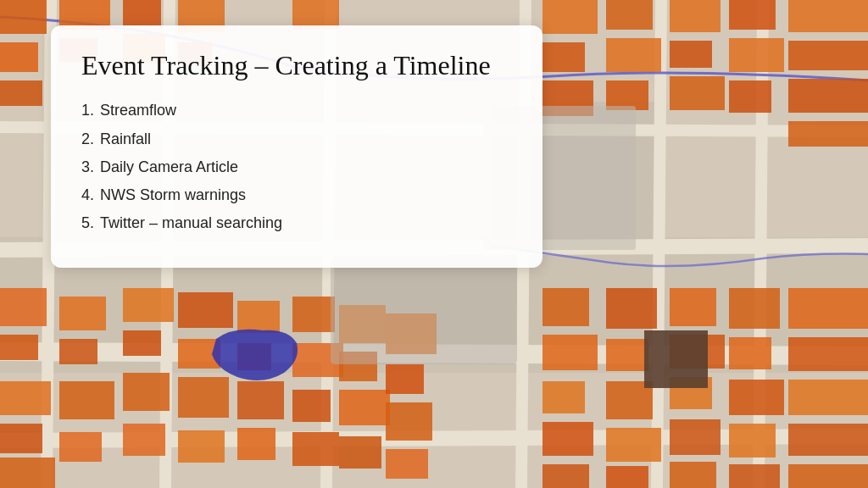 The image size is (868, 488). What do you see at coordinates (91, 139) in the screenshot?
I see `list-num: 2.` at bounding box center [91, 139].